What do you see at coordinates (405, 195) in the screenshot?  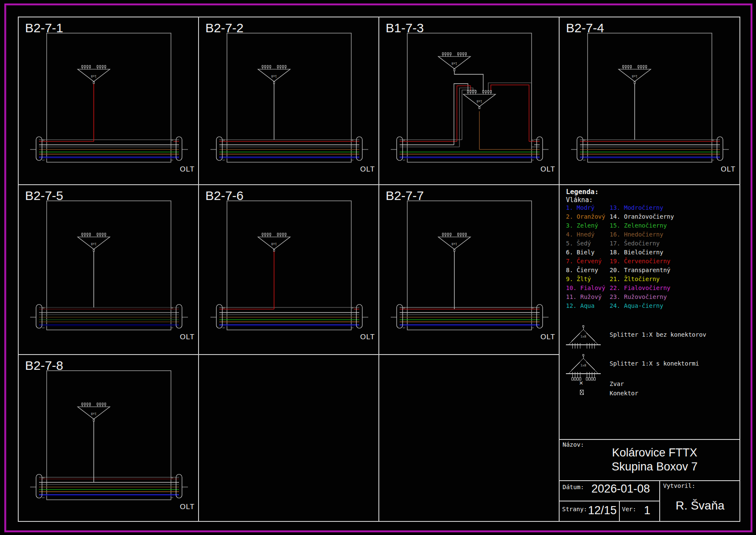 I see `panel-title: B2-7-7` at bounding box center [405, 195].